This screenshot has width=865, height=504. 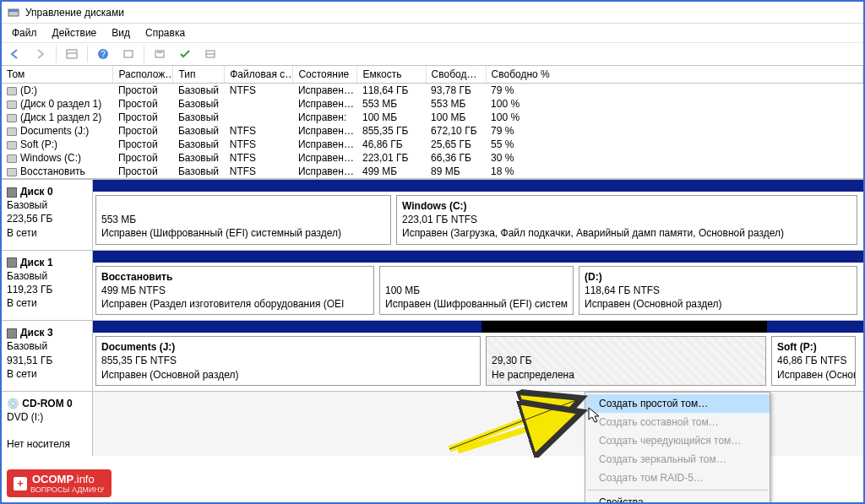 I want to click on disk-label-cdrom: 💿 CD-ROM 0 DVD (I:) Нет носителя, so click(x=47, y=424).